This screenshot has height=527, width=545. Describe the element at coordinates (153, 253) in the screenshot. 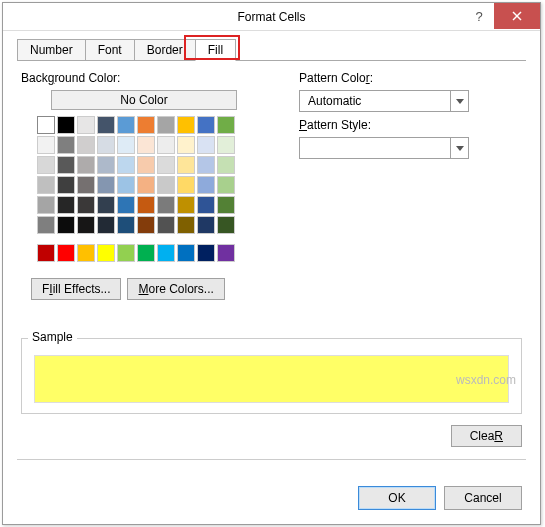

I see `standard-color-row` at that location.